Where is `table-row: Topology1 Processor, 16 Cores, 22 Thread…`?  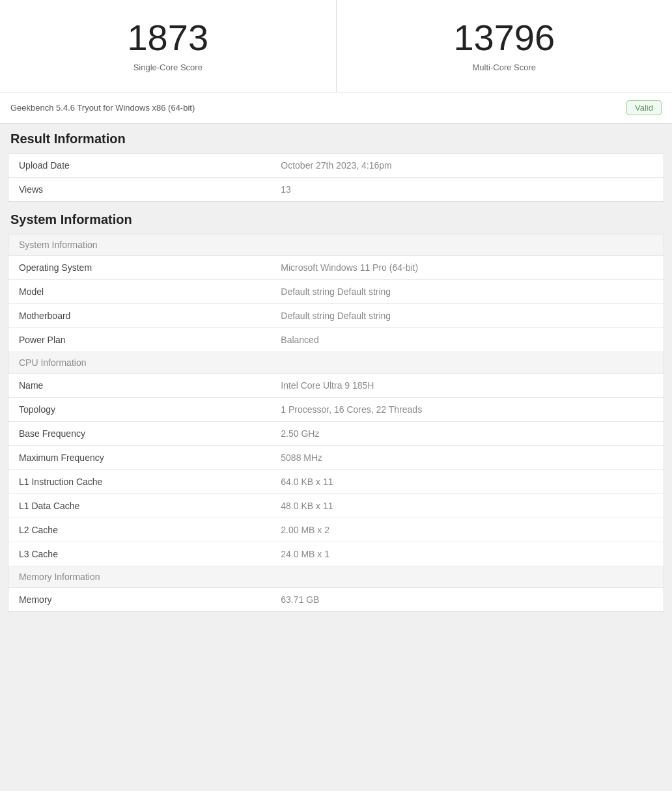
table-row: Topology1 Processor, 16 Cores, 22 Thread… is located at coordinates (336, 410).